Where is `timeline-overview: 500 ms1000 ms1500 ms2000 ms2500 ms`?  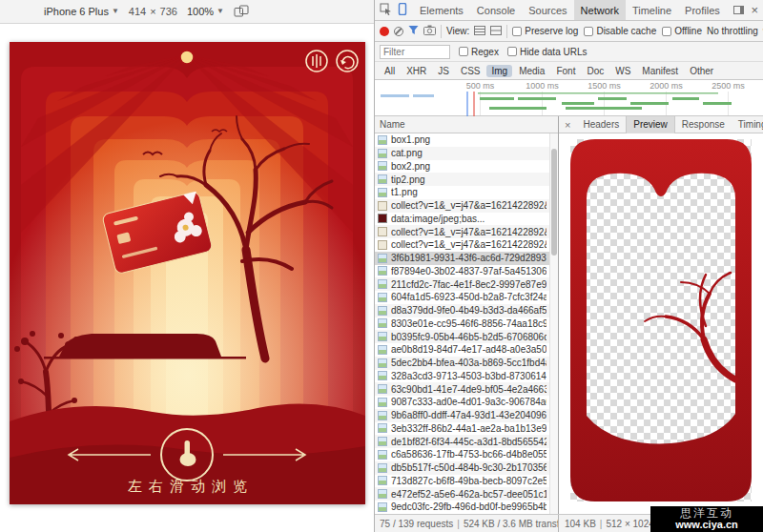
timeline-overview: 500 ms1000 ms1500 ms2000 ms2500 ms is located at coordinates (568, 98).